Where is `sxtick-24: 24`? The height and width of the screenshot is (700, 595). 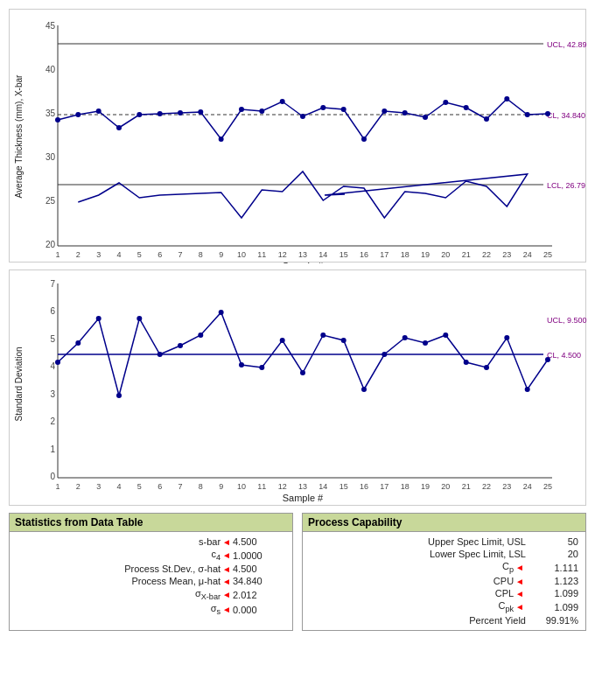
sxtick-24: 24 is located at coordinates (528, 486).